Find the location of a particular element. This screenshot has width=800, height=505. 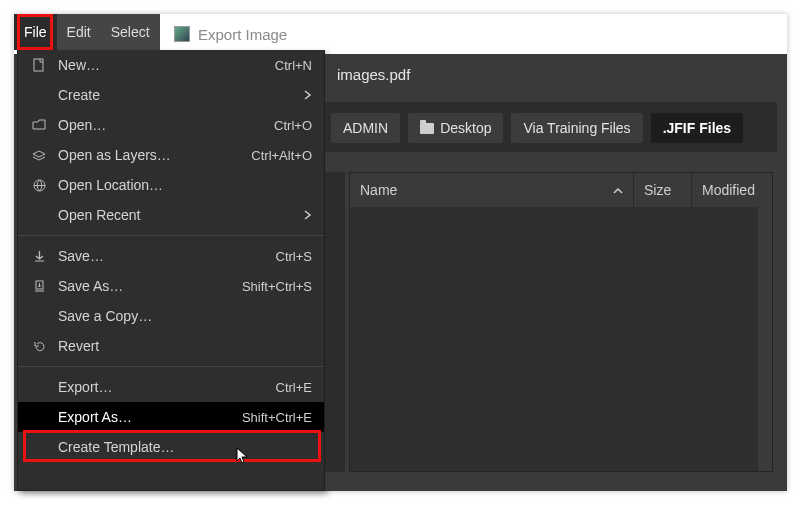

folder-open-icon is located at coordinates (39, 125).